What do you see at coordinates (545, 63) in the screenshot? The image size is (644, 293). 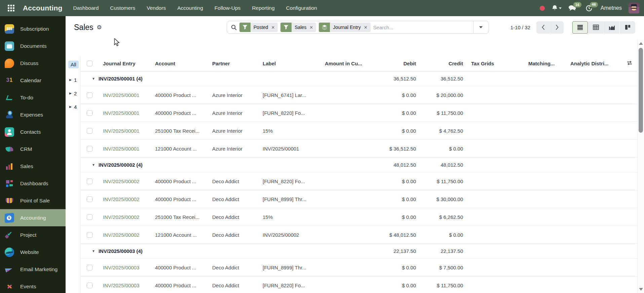 I see `column-header-matching: Matching...` at bounding box center [545, 63].